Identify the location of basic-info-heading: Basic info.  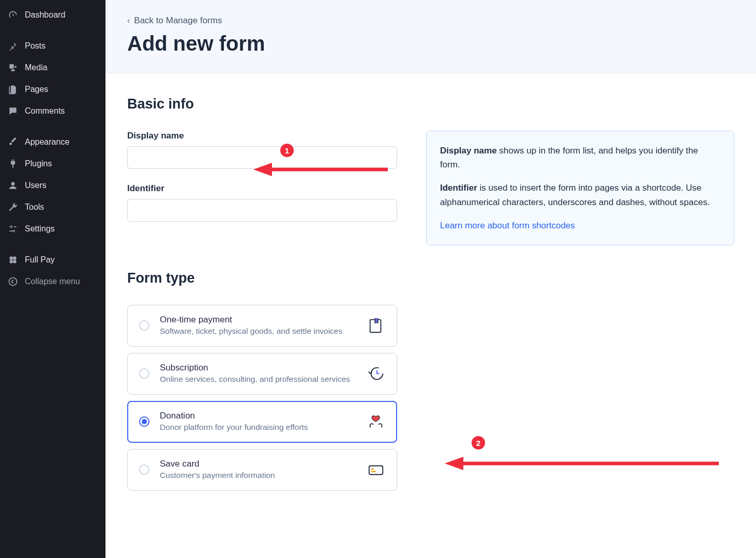
(431, 104).